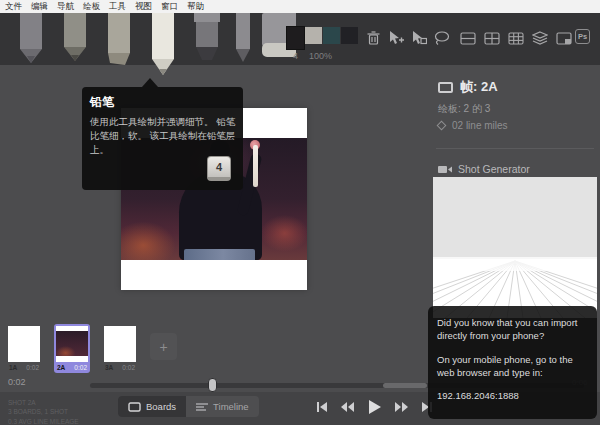 The height and width of the screenshot is (425, 600). What do you see at coordinates (512, 362) in the screenshot?
I see `phone-import-tip: Did you know that you can import directl…` at bounding box center [512, 362].